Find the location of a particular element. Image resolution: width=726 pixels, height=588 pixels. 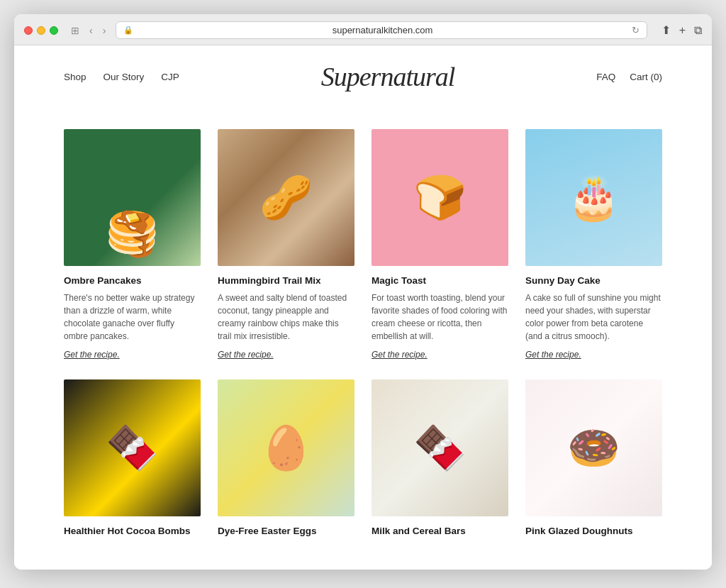

nav-cjp: CJP is located at coordinates (170, 77).